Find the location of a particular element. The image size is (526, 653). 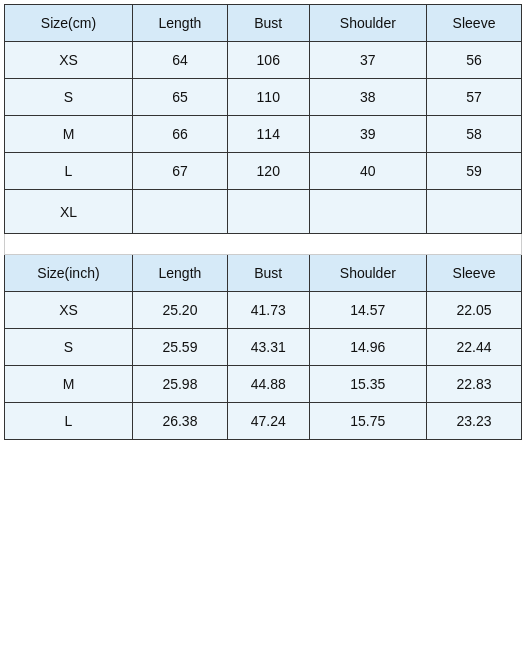

table-divider is located at coordinates (264, 244).